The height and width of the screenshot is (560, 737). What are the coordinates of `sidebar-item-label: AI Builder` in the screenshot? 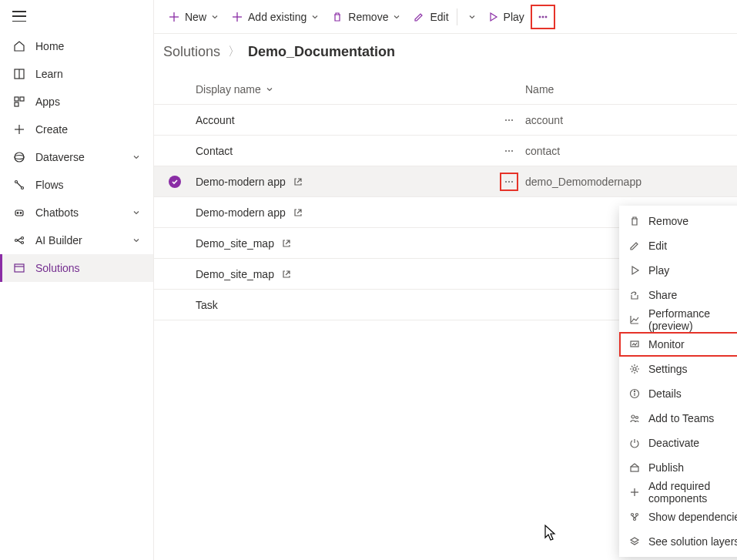 It's located at (83, 240).